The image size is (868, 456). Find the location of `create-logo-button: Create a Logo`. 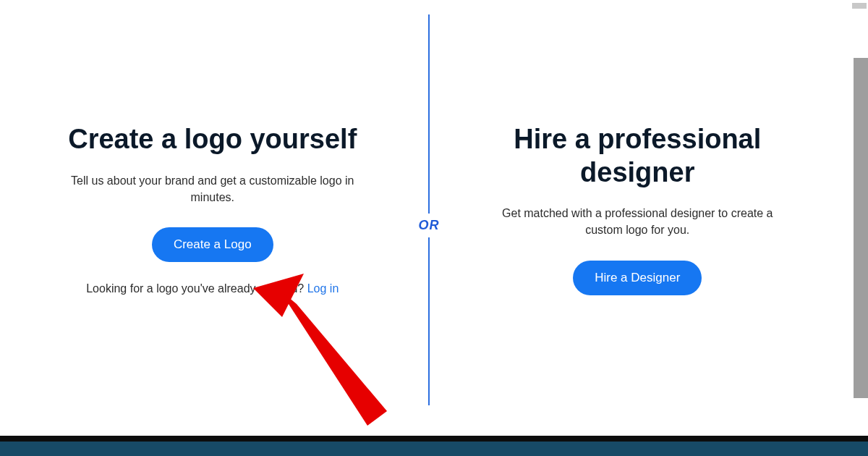

create-logo-button: Create a Logo is located at coordinates (213, 245).